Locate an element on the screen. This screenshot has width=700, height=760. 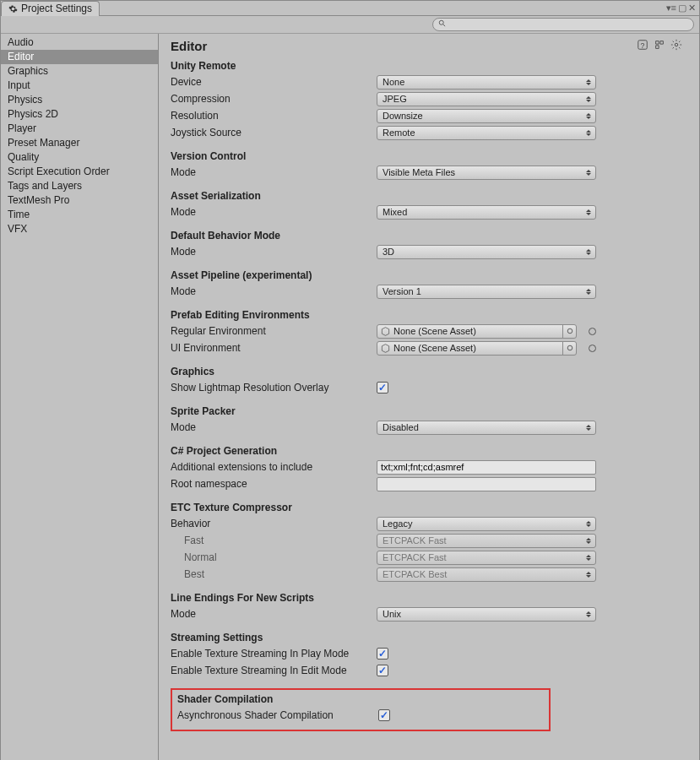
close-icon: ✕ is located at coordinates (692, 8).